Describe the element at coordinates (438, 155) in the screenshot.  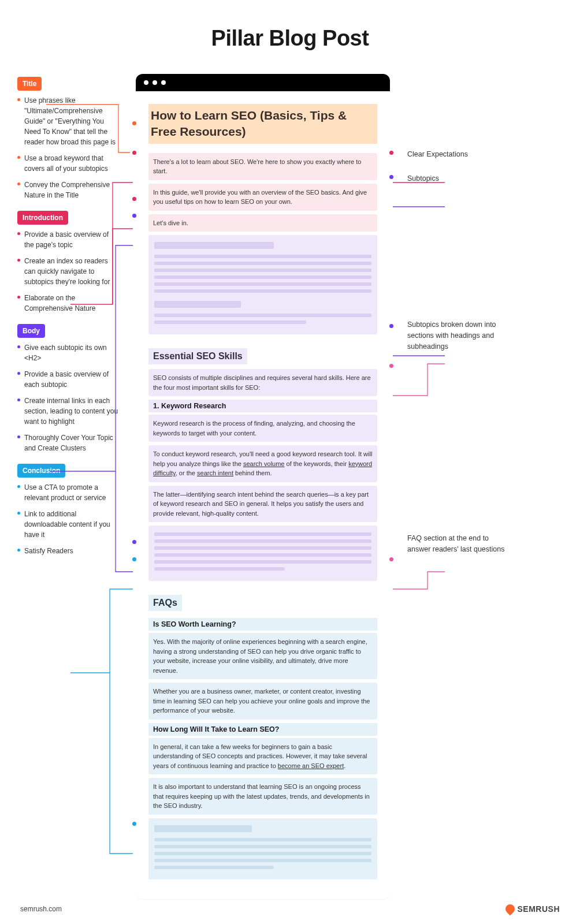
I see `annotation-clear-expectations: Clear Expectations` at that location.